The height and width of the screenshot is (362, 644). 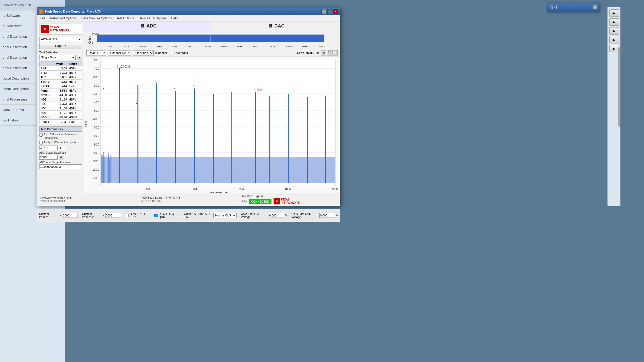 What do you see at coordinates (614, 107) in the screenshot?
I see `right-toolbar: ▶ ▶ ▶ ▶ ▶` at bounding box center [614, 107].